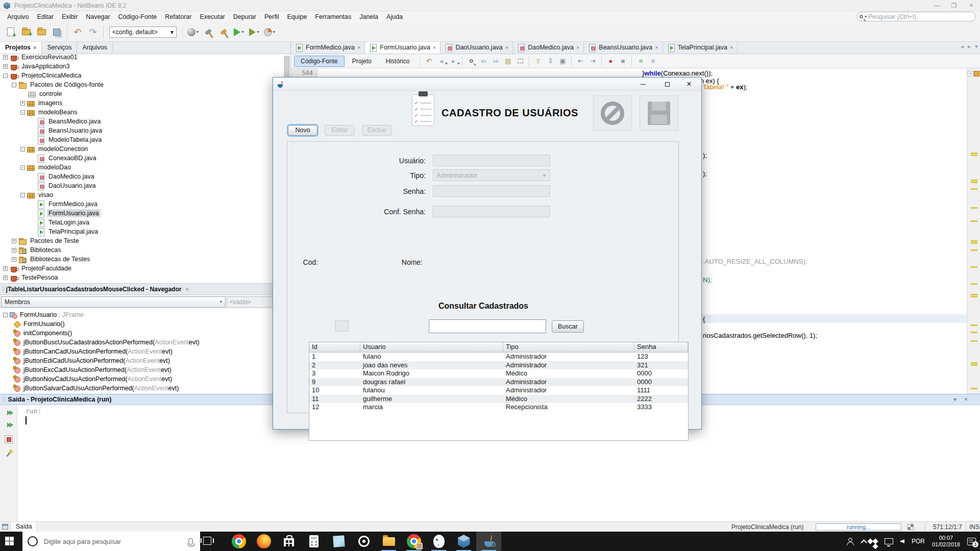 Image resolution: width=980 pixels, height=551 pixels. Describe the element at coordinates (562, 61) in the screenshot. I see `duplicate-line-icon: ▣` at that location.